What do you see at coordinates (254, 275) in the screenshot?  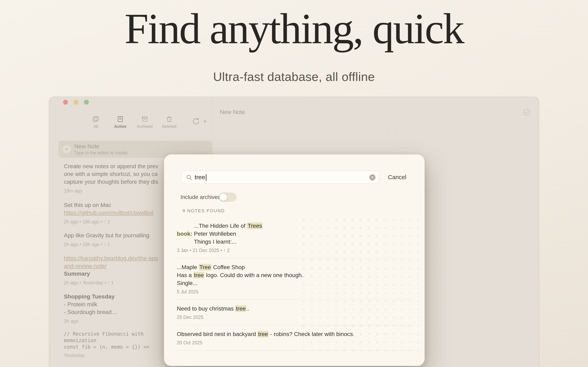 I see `result-text: logo. Could do with a new one though.` at bounding box center [254, 275].